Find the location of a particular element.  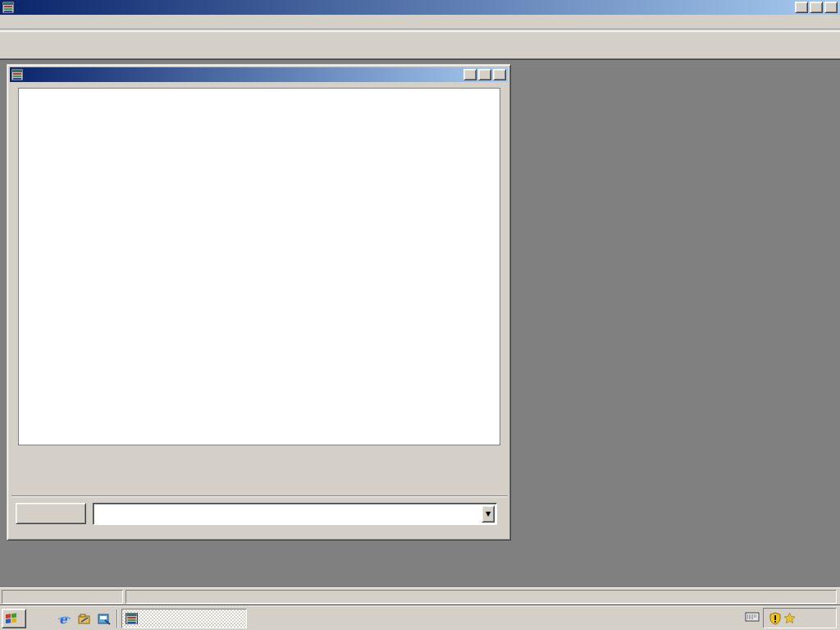

channel-legend is located at coordinates (256, 466).